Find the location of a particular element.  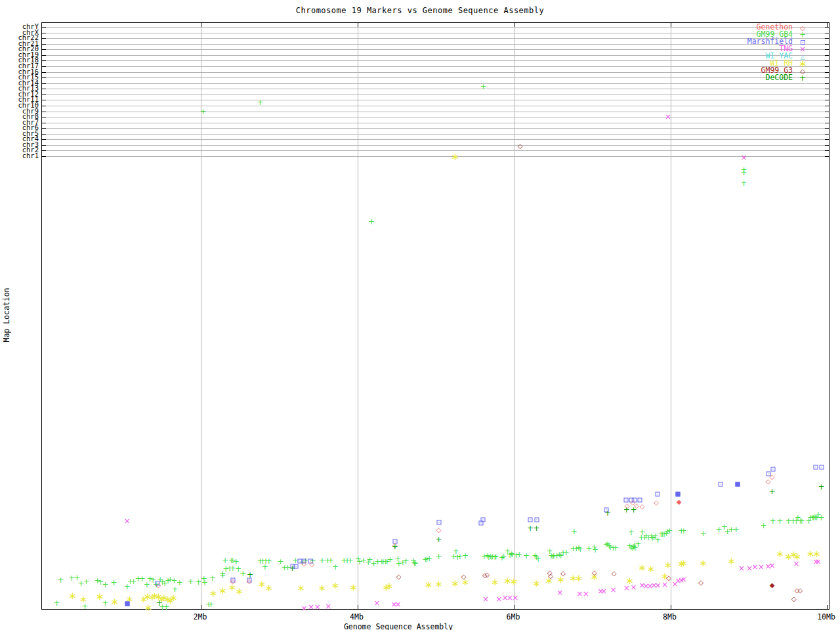

legend: Genethon◇GM99 GB4+MarshfieldTNG×WI YAC△W… is located at coordinates (770, 52).